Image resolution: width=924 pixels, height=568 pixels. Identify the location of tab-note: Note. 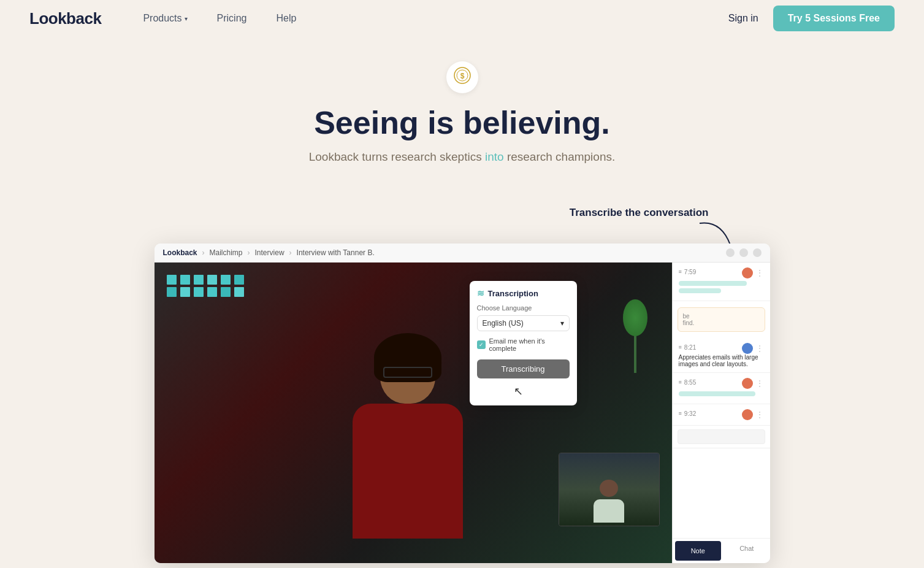
(698, 551).